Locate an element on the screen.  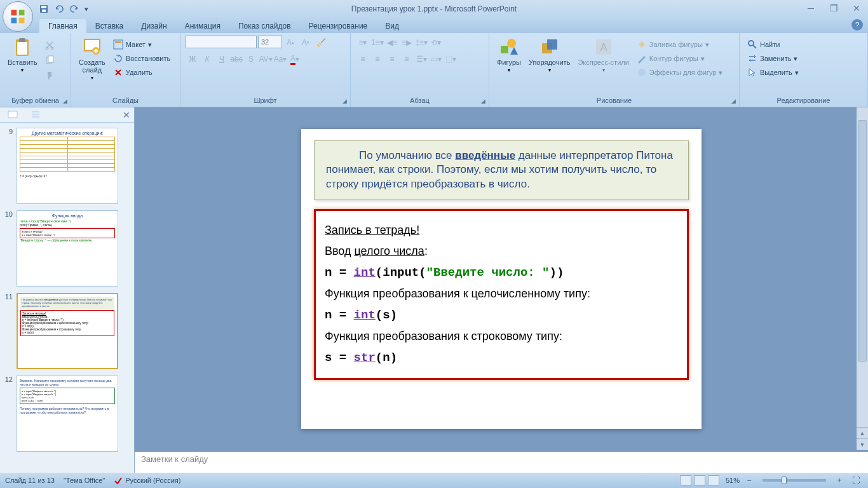
font-size-combo: 32 is located at coordinates (270, 42).